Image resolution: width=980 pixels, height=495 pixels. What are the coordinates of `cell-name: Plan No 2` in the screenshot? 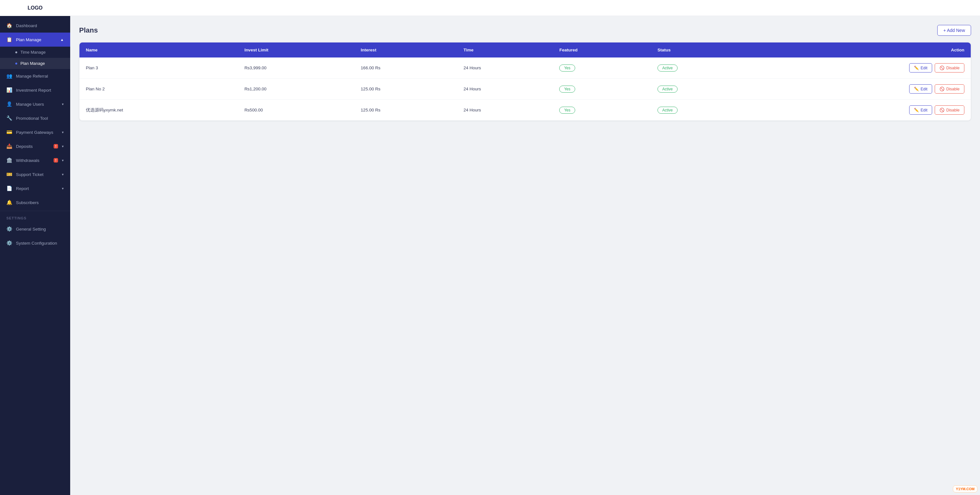 It's located at (159, 89).